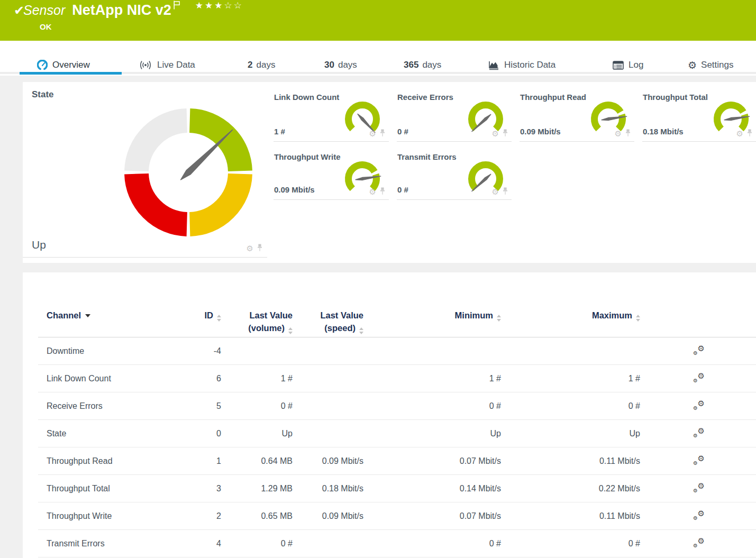  Describe the element at coordinates (167, 65) in the screenshot. I see `tab-live-data: Live Data` at that location.